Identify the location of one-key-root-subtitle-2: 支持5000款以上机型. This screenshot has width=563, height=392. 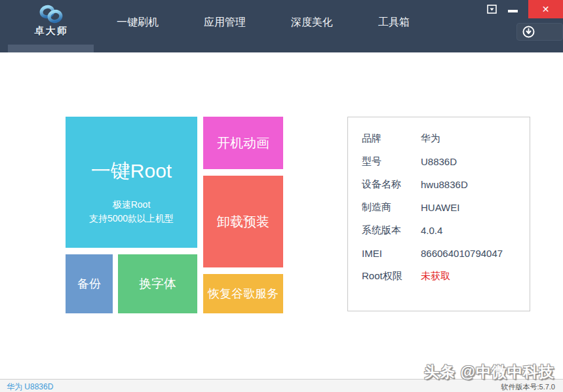
(131, 219).